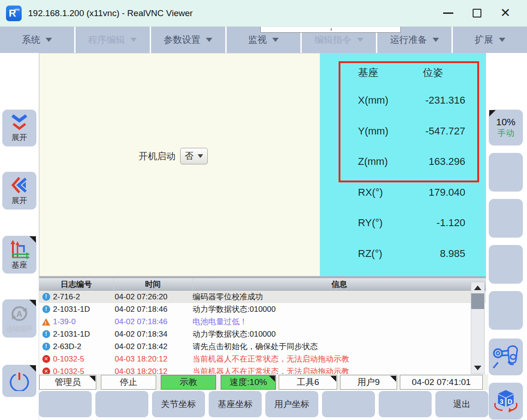  What do you see at coordinates (478, 301) in the screenshot?
I see `scrollbar-thumb` at bounding box center [478, 301].